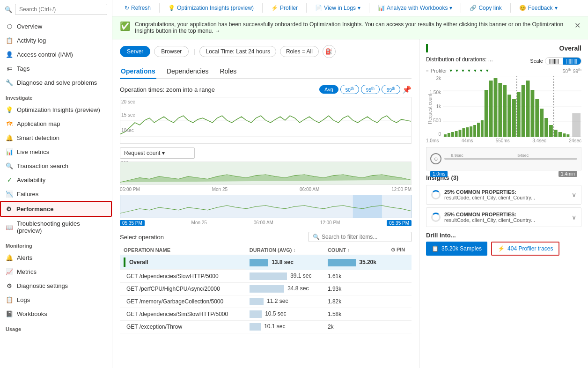 The image size is (588, 368). I want to click on profiler-marker-5: ▼, so click(475, 71).